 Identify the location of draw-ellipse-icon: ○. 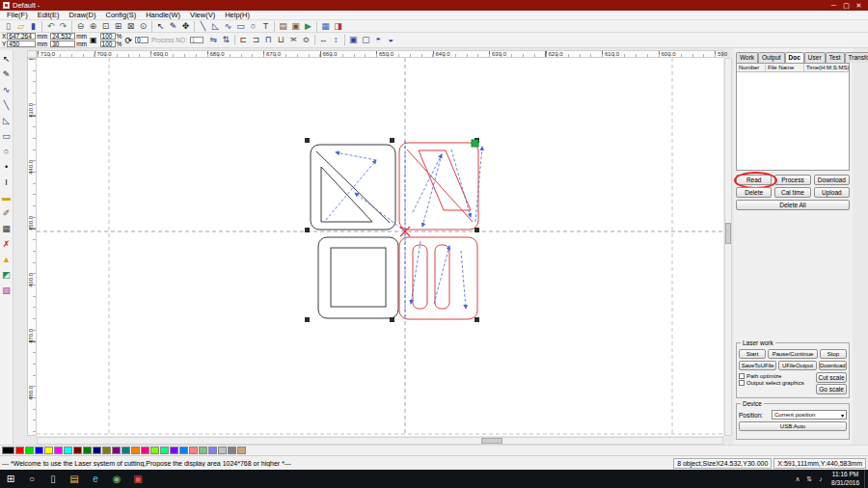
(253, 26).